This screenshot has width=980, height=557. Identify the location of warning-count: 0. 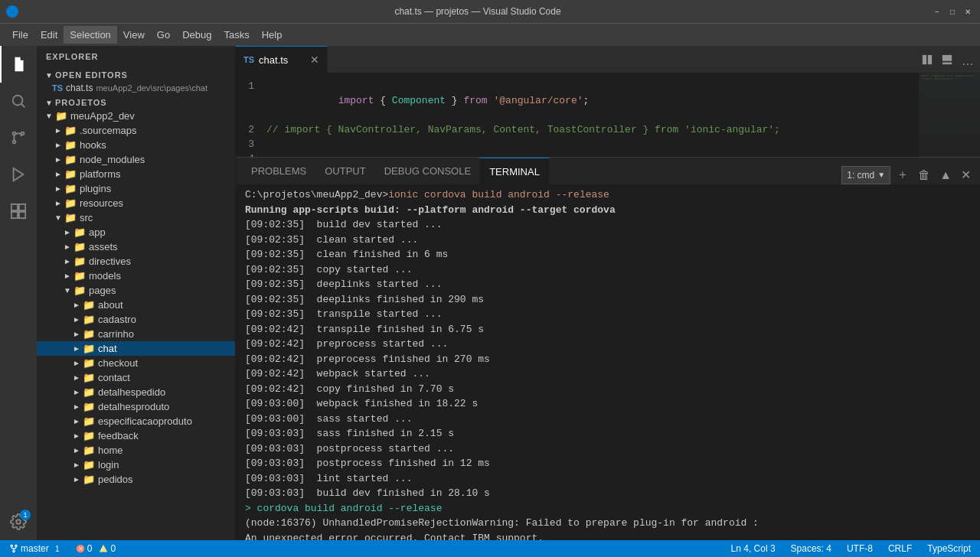
(113, 549).